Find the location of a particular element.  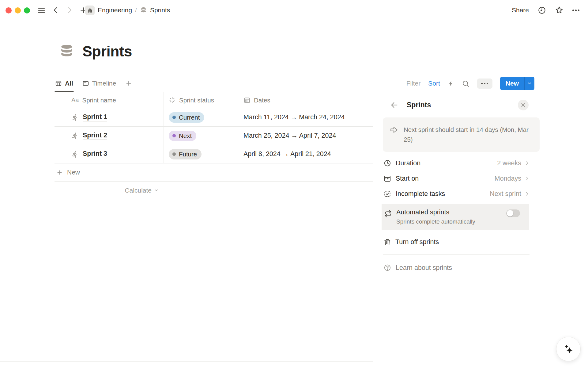

titlebar-actions: Share is located at coordinates (546, 10).